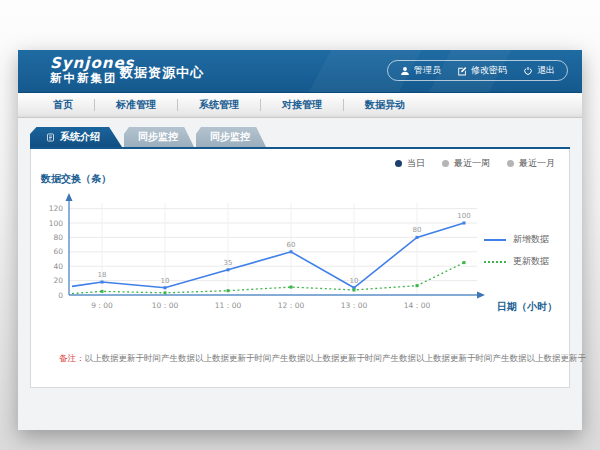  What do you see at coordinates (475, 164) in the screenshot?
I see `range-filter-group: 当日最近一周最近一月` at bounding box center [475, 164].